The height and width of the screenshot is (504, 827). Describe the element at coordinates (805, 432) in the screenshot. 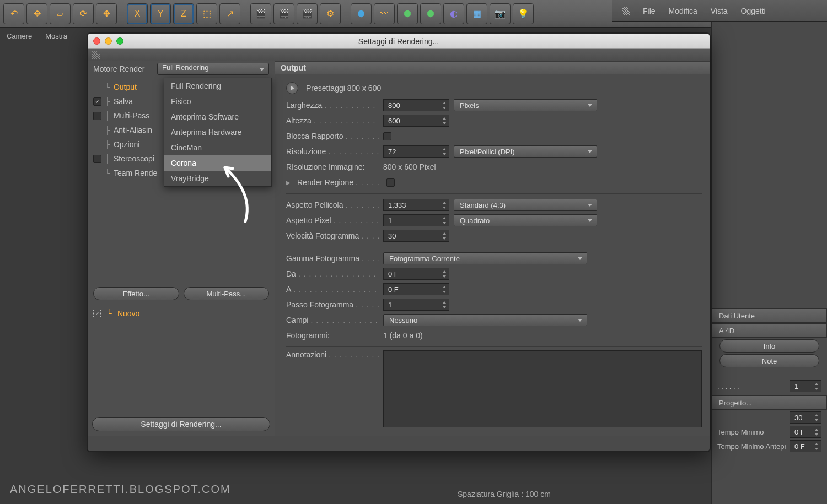

I see `tempo-minimo-value: 0 F` at that location.